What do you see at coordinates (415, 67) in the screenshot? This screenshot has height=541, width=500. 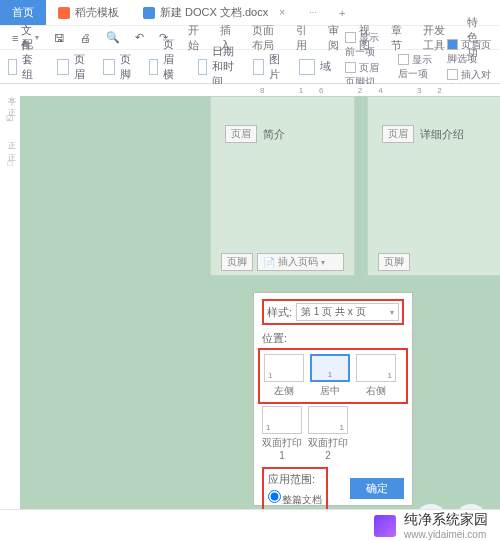 I see `rb-shownext: 显示后一项` at bounding box center [415, 67].